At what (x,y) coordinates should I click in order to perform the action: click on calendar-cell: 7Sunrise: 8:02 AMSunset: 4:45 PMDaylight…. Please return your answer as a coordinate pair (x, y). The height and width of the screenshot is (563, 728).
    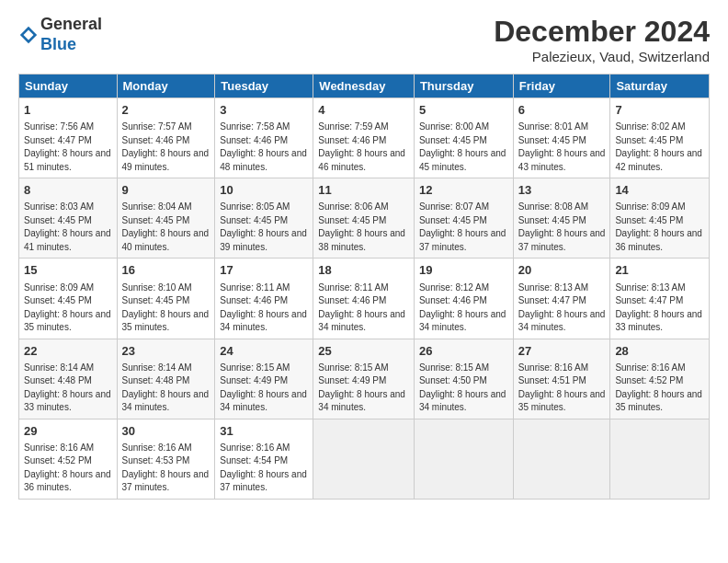
    Looking at the image, I should click on (660, 138).